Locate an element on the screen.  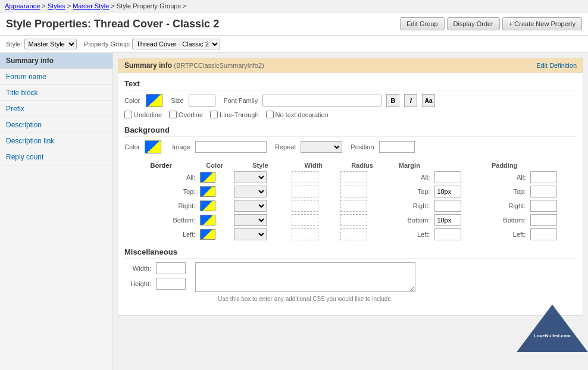
italic-button: I is located at coordinates (411, 101).